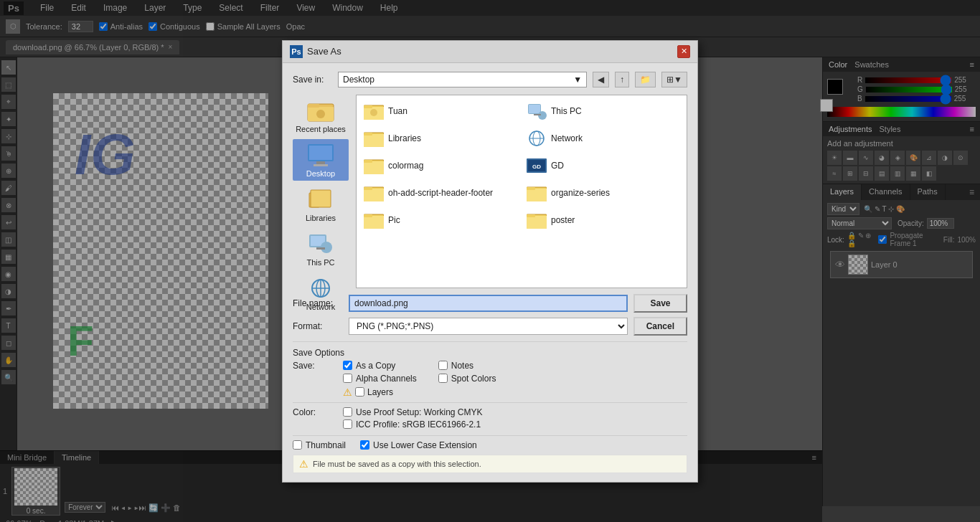 The image size is (980, 522). Describe the element at coordinates (374, 220) in the screenshot. I see `pic-icon` at that location.